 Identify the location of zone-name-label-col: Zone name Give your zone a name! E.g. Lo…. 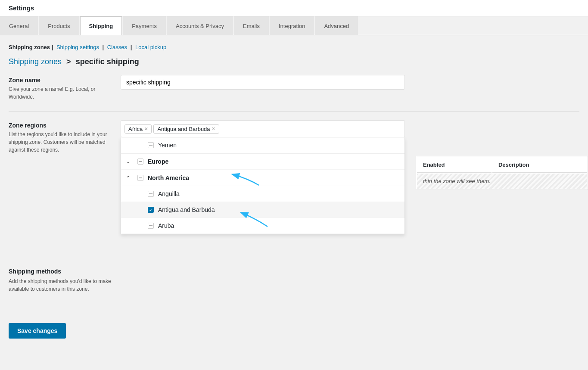
(65, 88).